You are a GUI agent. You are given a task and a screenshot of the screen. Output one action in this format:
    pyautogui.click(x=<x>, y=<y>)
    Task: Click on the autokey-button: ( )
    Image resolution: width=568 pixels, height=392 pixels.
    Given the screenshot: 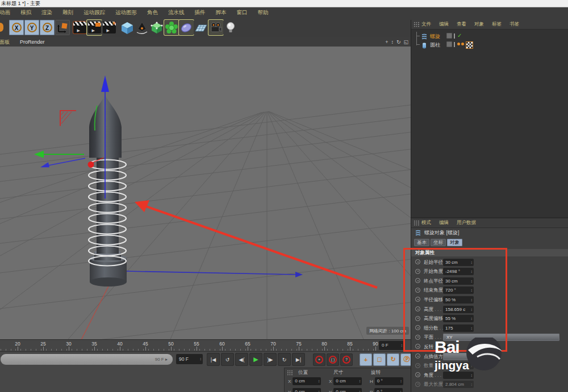 What is the action you would take?
    pyautogui.click(x=333, y=360)
    